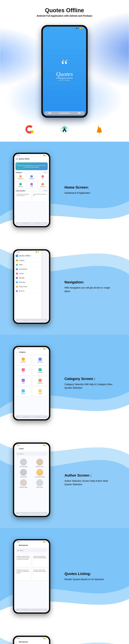 This screenshot has height=644, width=129. I want to click on android-studio-icon, so click(65, 130).